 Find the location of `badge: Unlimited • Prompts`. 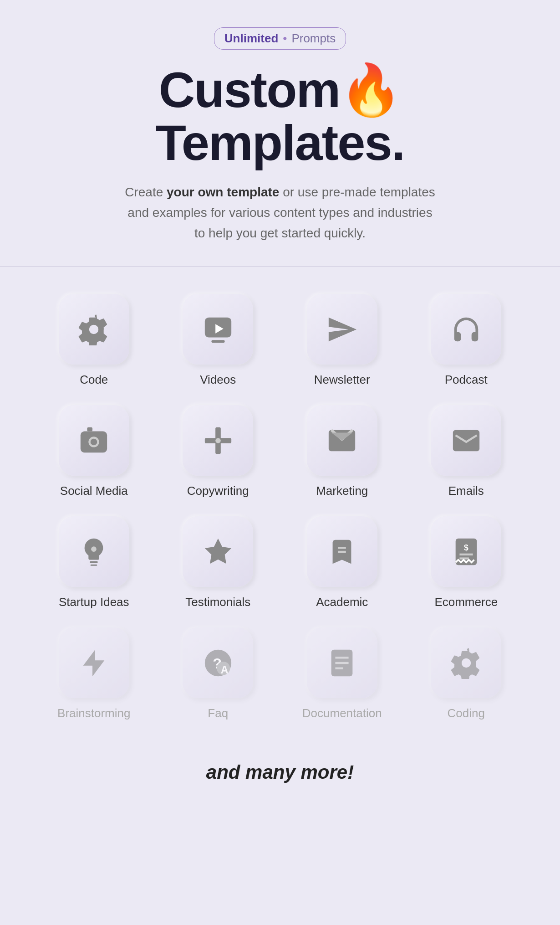

badge: Unlimited • Prompts is located at coordinates (280, 38).